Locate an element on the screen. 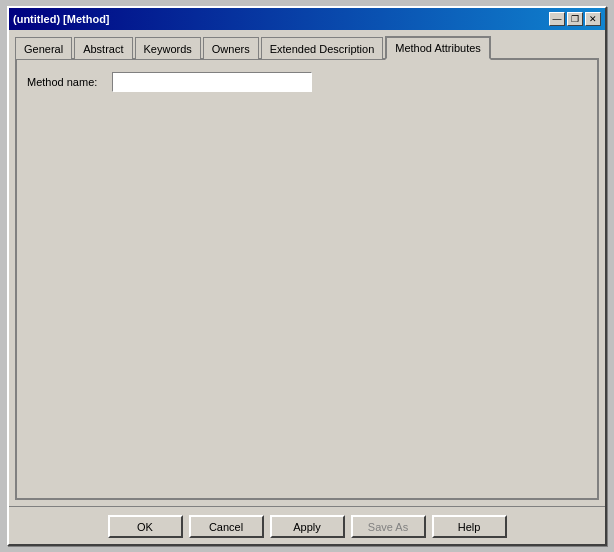  method-name-input is located at coordinates (212, 82).